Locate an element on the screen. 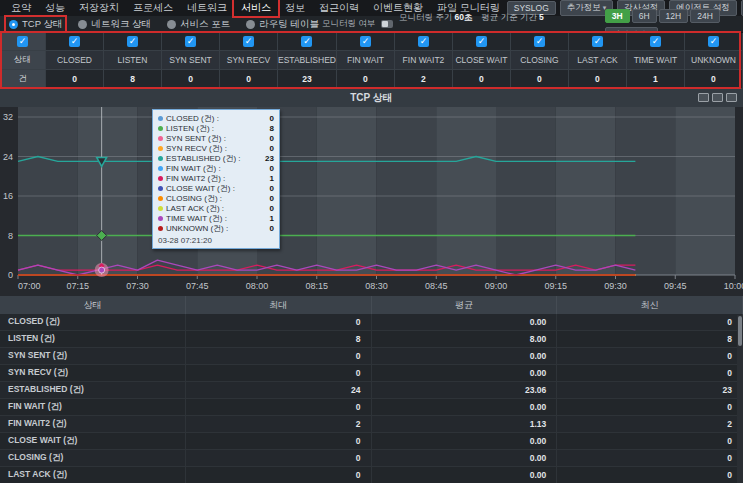 The height and width of the screenshot is (483, 743). menu-item-performance: 성능 is located at coordinates (55, 8).